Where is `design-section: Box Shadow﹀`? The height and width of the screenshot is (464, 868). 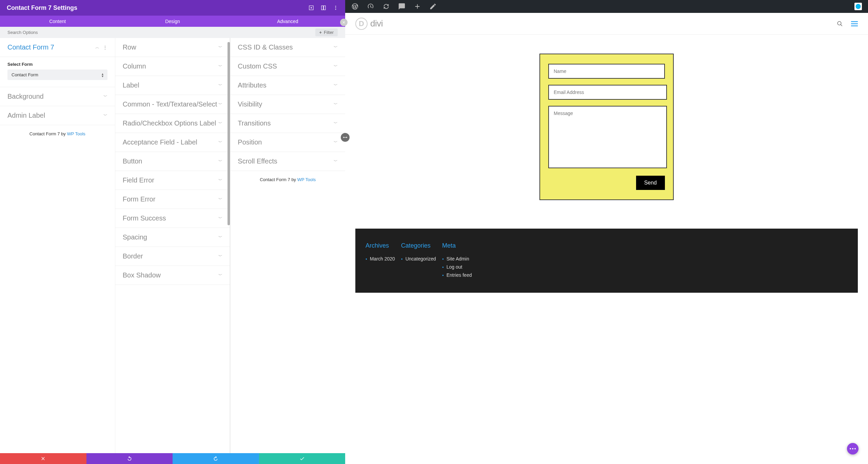 design-section: Box Shadow﹀ is located at coordinates (173, 275).